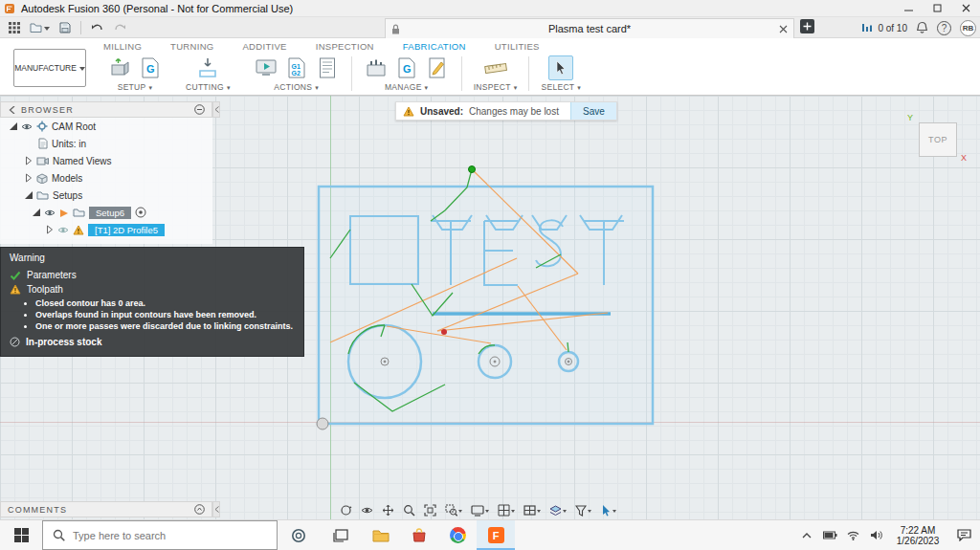 This screenshot has height=550, width=980. What do you see at coordinates (106, 178) in the screenshot?
I see `tree-item-models: Models` at bounding box center [106, 178].